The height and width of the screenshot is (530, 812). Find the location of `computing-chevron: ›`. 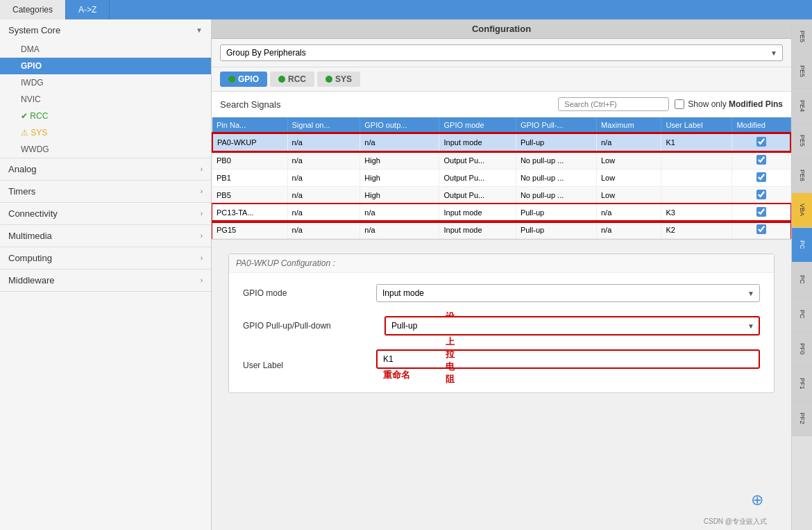

computing-chevron: › is located at coordinates (201, 258).